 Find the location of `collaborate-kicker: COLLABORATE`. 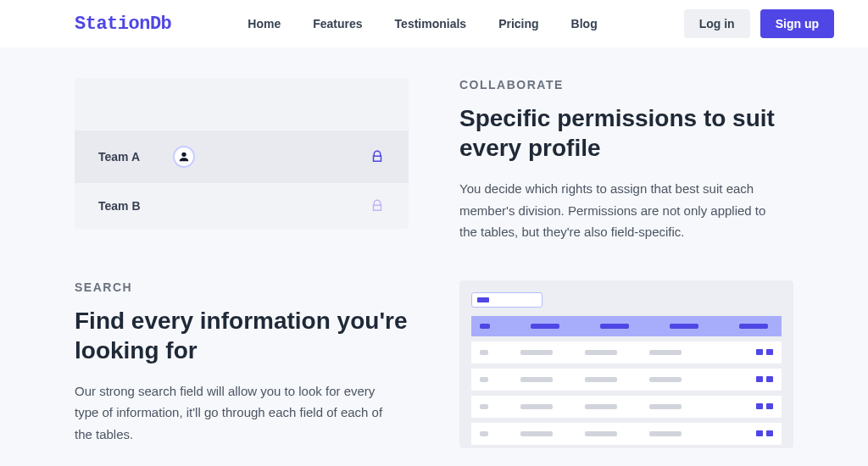

collaborate-kicker: COLLABORATE is located at coordinates (626, 85).